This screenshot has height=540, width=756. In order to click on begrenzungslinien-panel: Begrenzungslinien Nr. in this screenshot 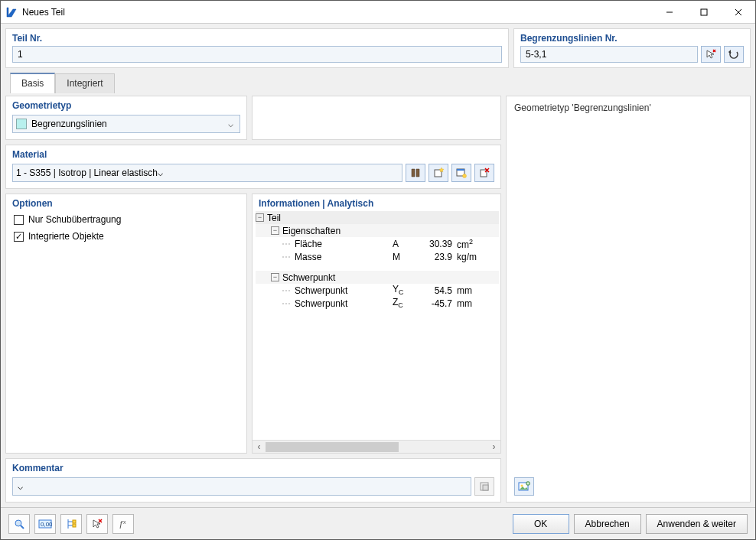, I will do `click(632, 48)`.